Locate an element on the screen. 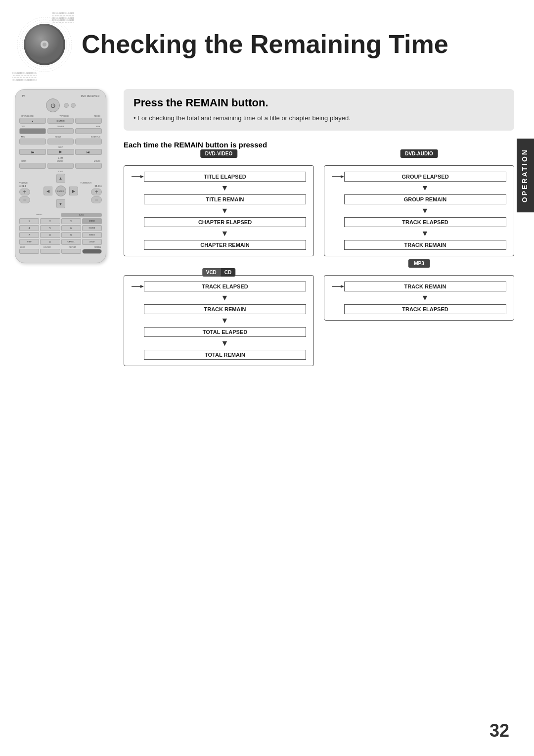 Image resolution: width=534 pixels, height=756 pixels. vcd-cd-diagram: TRACK ELAPSED ▼ TRACK REMAIN ▼ TOTAL ELA… is located at coordinates (219, 321).